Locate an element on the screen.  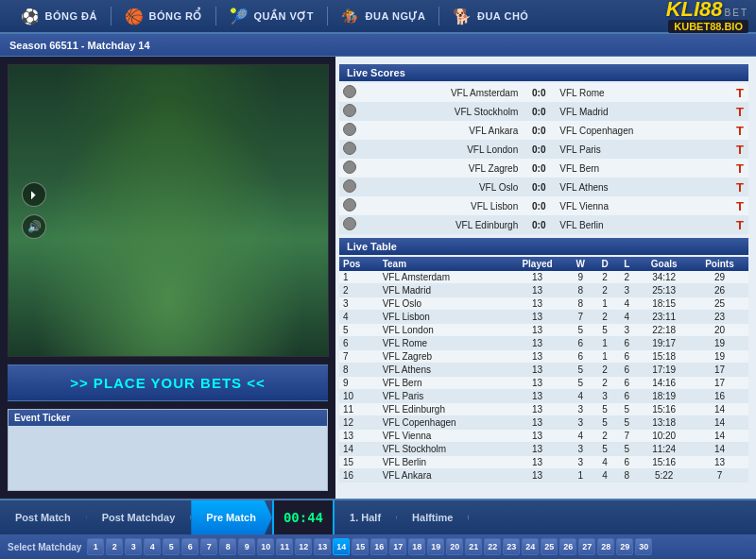
table-row: 13 VFL Vienna 13 4 2 7 10:20 14 is located at coordinates (544, 436).